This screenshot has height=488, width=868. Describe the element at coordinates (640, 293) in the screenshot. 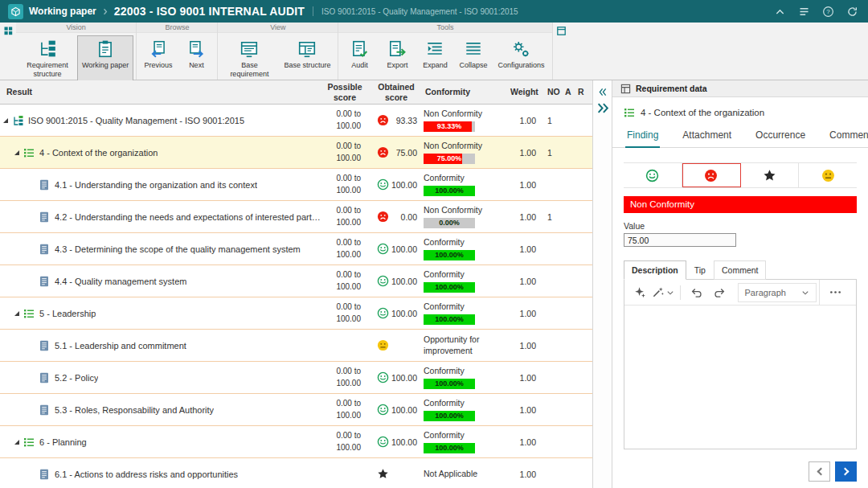

I see `ai-assistant-button` at that location.